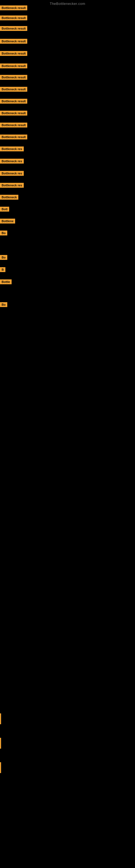 The height and width of the screenshot is (868, 135). What do you see at coordinates (12, 149) in the screenshot?
I see `bottleneck-badge-12: Bottleneck res` at bounding box center [12, 149].